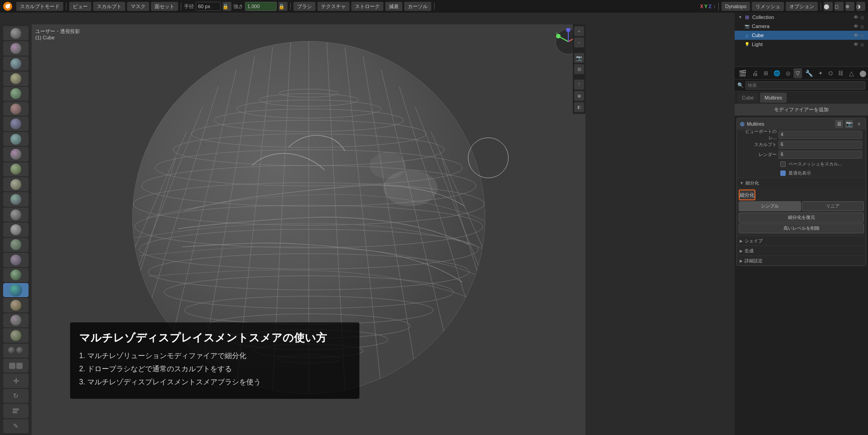  Describe the element at coordinates (755, 73) in the screenshot. I see `output-tab: 🖨` at that location.